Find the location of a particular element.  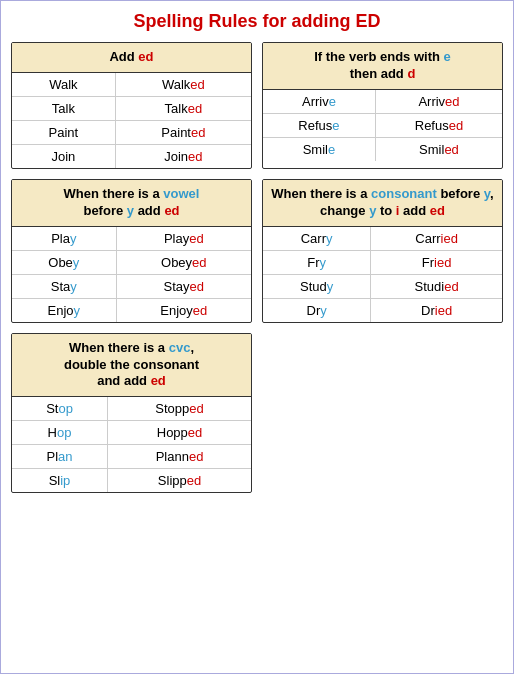

card-verb-ends-e-table: ArriveArrived RefuseRefused SmileSmiled is located at coordinates (382, 126).